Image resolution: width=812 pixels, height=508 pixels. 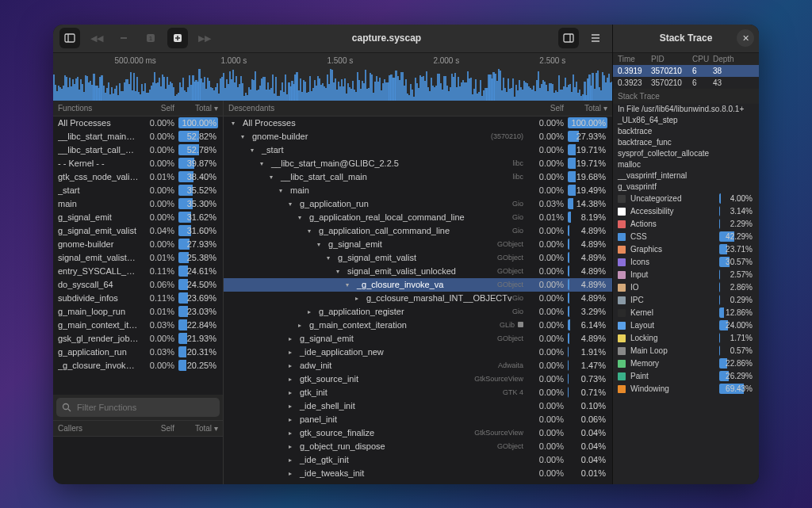 I want to click on trace-item: g_vasprintf, so click(x=686, y=187).